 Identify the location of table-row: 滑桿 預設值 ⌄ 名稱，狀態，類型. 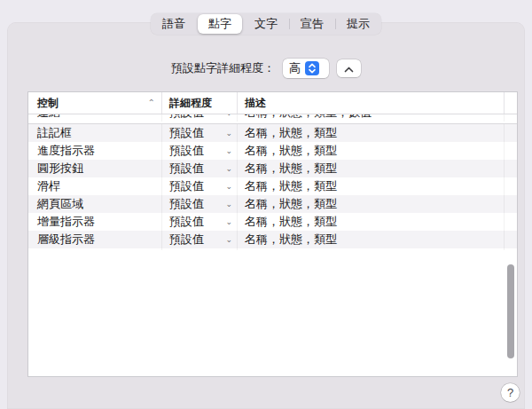
(273, 186).